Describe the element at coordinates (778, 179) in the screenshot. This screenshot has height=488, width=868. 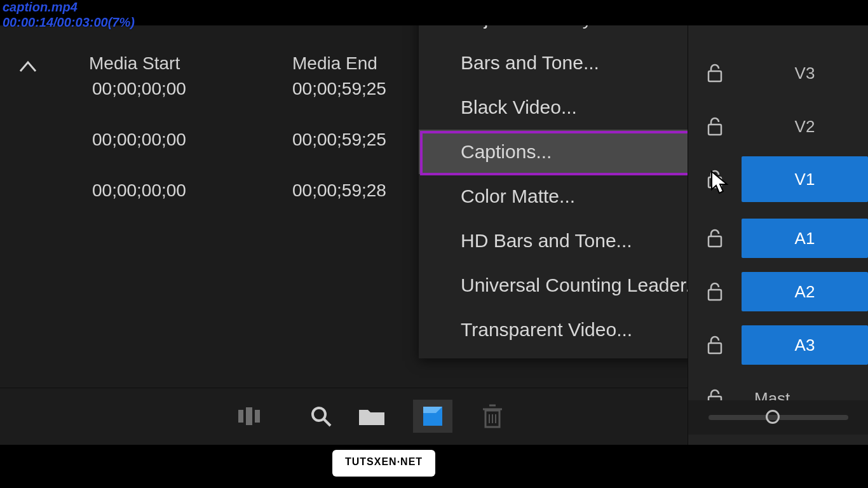
I see `track-row-v1: V1` at that location.